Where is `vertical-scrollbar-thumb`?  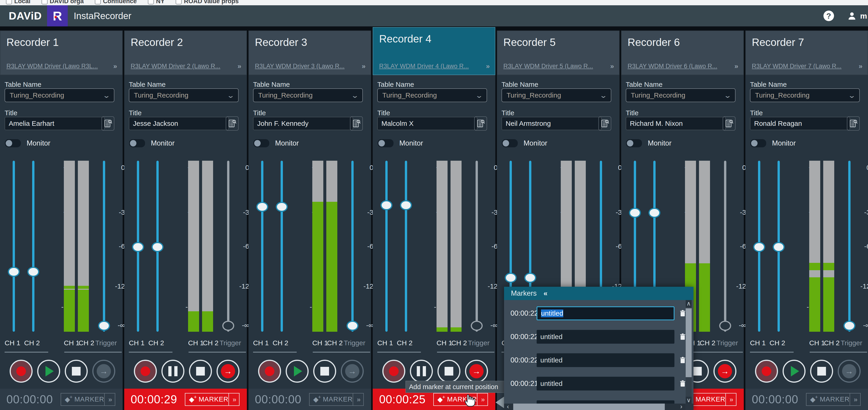 vertical-scrollbar-thumb is located at coordinates (689, 343).